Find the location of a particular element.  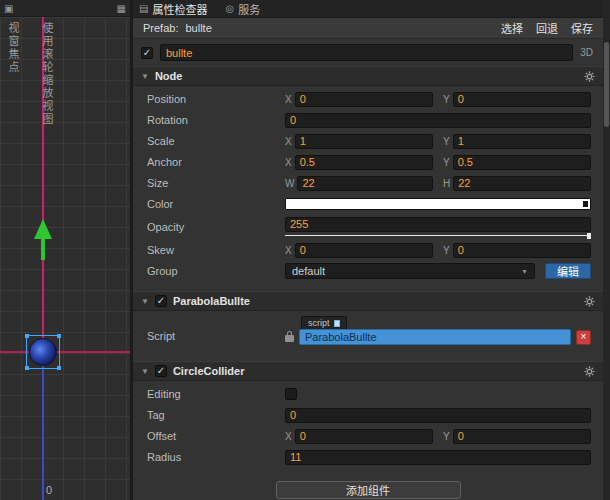

lock-icon is located at coordinates (290, 338).